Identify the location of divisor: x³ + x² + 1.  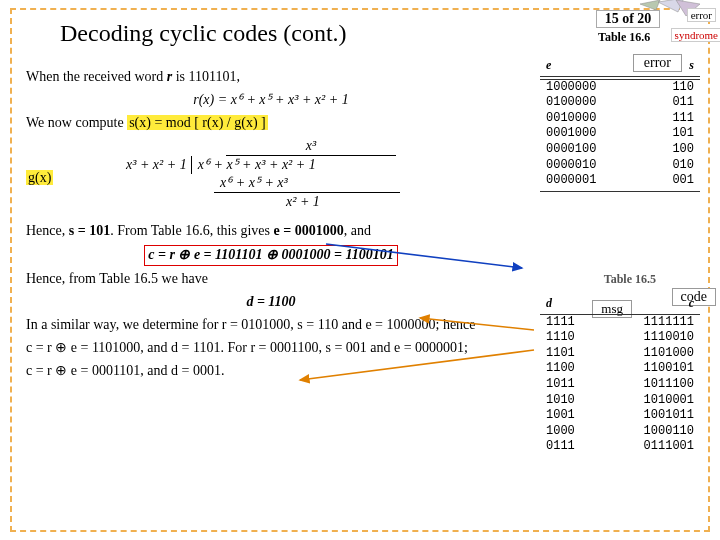
(159, 165).